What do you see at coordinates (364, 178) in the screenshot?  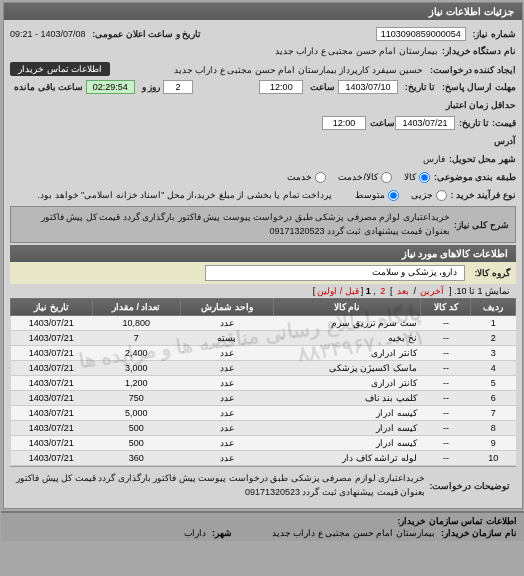 I see `radio-kala-khedmat: کالا/خدمت` at bounding box center [364, 178].